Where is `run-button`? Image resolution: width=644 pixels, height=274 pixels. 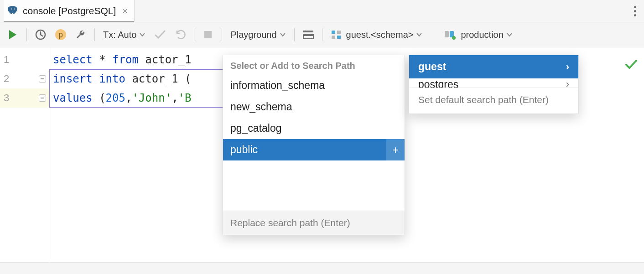 run-button is located at coordinates (13, 35).